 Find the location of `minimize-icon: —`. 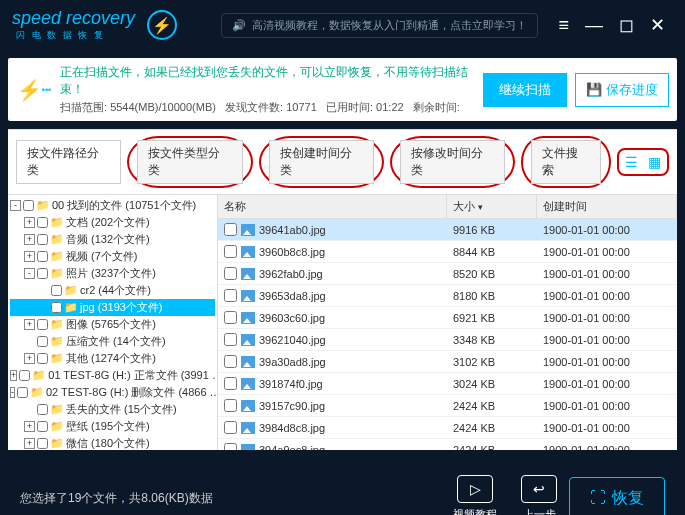

minimize-icon: — is located at coordinates (594, 26).